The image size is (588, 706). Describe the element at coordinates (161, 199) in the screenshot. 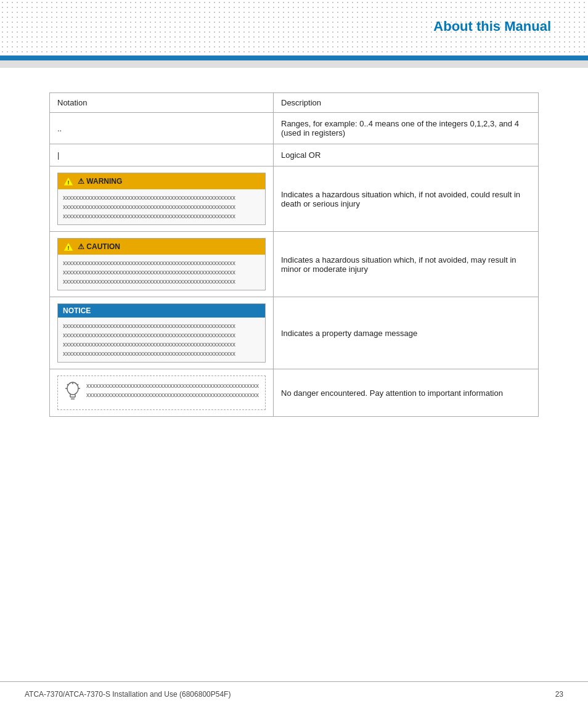

I see `notation-warning: ! ⚠ WARNING xxxxxxxxxxxxxxxxxxxxxxxxxxxx…` at that location.